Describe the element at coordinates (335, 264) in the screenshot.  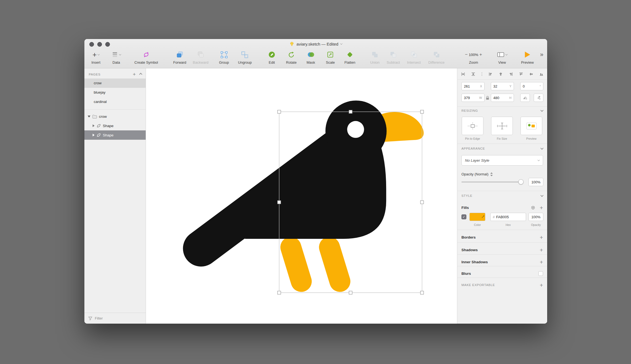
I see `crow-leg-right` at that location.